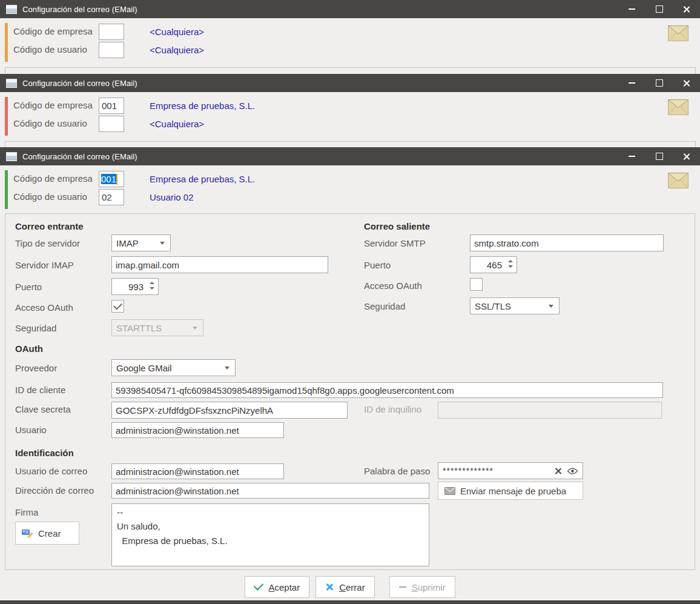  What do you see at coordinates (345, 587) in the screenshot?
I see `close-dialog-button: Cerrar` at bounding box center [345, 587].